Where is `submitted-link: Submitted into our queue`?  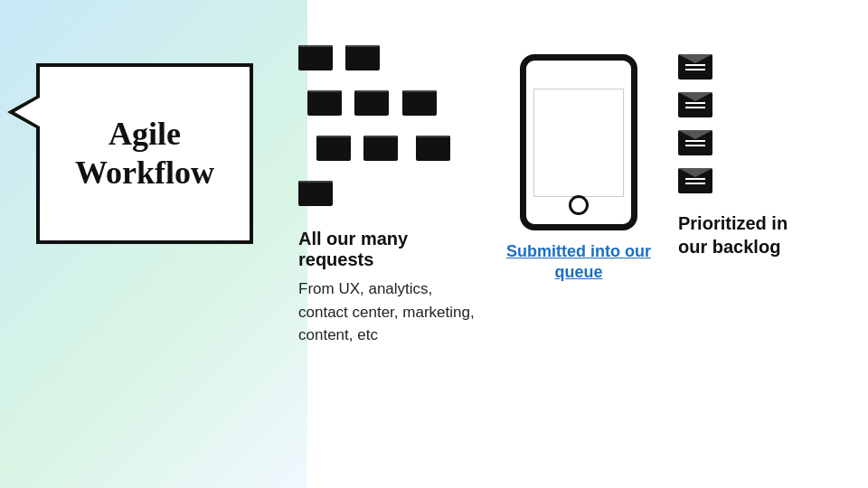 submitted-link: Submitted into our queue is located at coordinates (579, 262).